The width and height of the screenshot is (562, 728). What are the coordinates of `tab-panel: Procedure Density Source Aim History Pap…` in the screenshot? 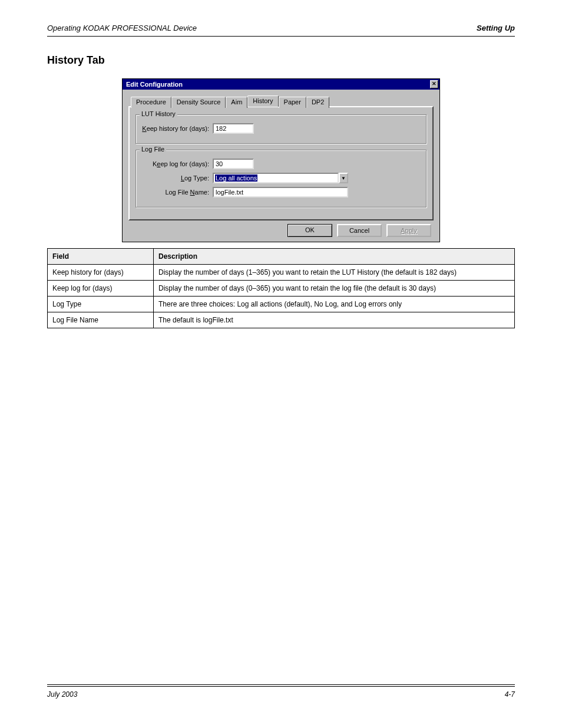 It's located at (281, 163).